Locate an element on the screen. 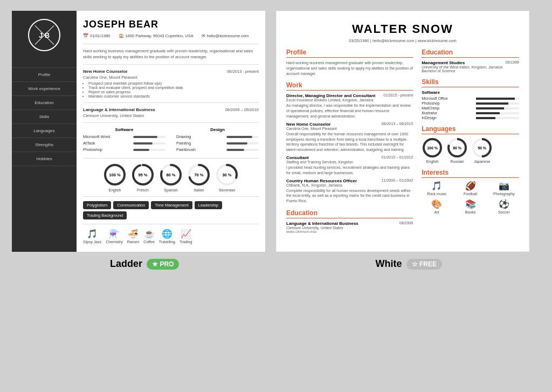  calendar-icon: 📅 is located at coordinates (86, 36).